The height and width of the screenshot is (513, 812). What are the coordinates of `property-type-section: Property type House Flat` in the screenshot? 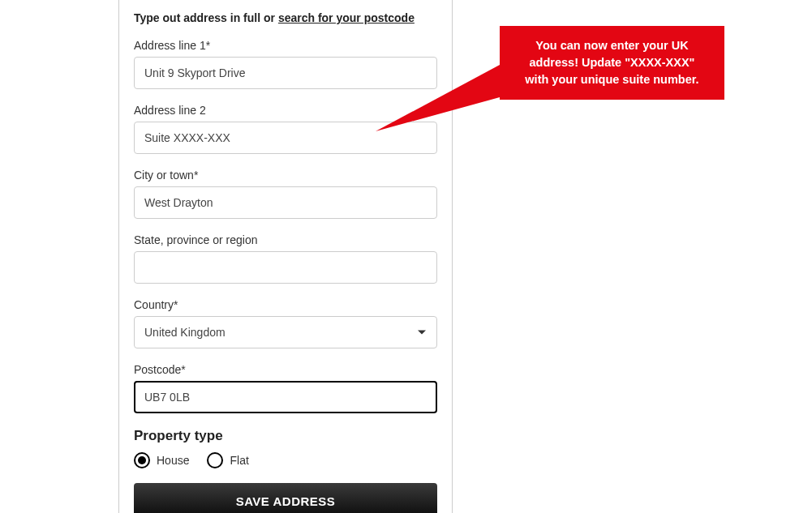 It's located at (286, 448).